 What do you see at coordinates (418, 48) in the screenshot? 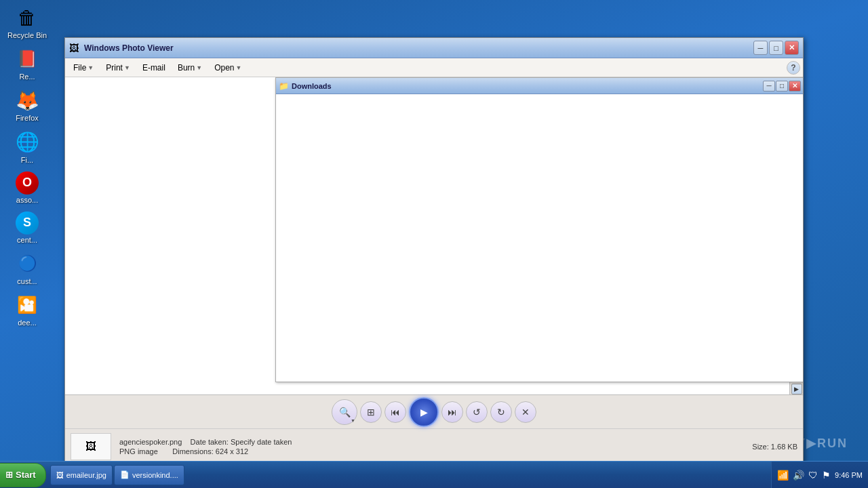
I see `photo-viewer-title: Windows Photo Viewer` at bounding box center [418, 48].